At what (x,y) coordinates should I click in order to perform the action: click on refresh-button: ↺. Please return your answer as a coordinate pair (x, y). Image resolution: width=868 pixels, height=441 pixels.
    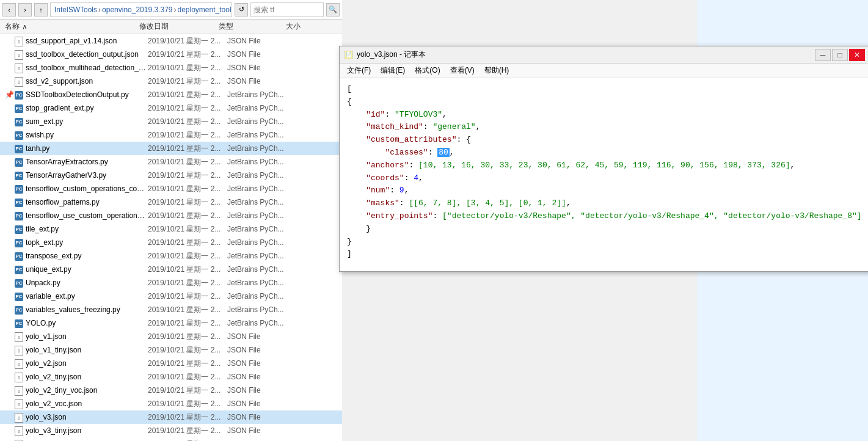
    Looking at the image, I should click on (241, 10).